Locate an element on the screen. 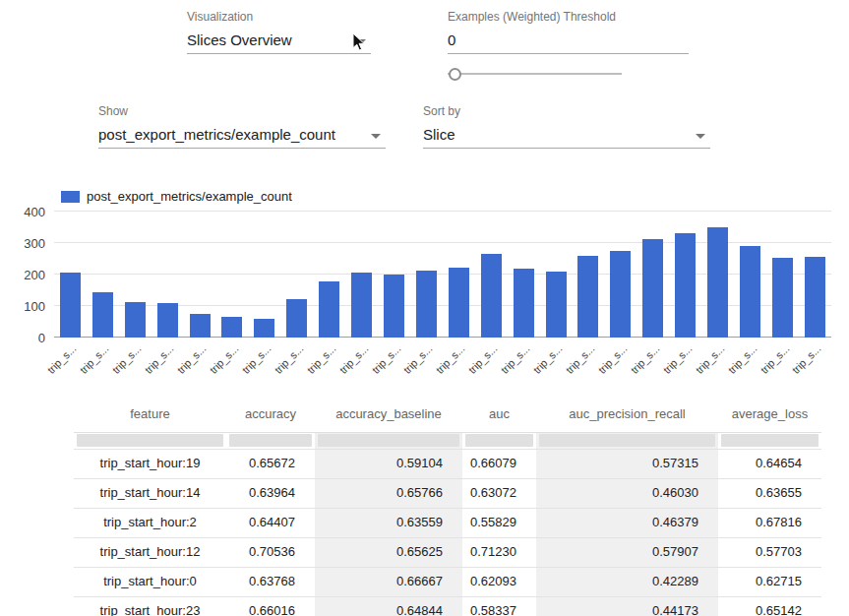  legend-label: post_export_metrics/example_count is located at coordinates (189, 197).